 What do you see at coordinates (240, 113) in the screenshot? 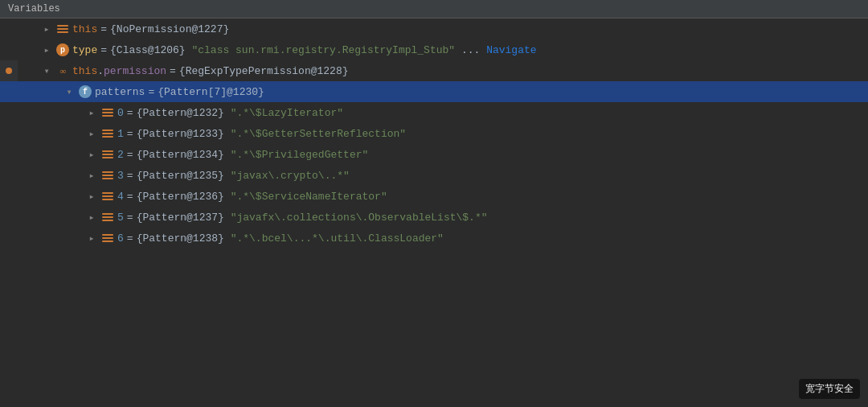
I see `var-value-0: {Pattern@1232} ".*\$LazyIterator"` at bounding box center [240, 113].